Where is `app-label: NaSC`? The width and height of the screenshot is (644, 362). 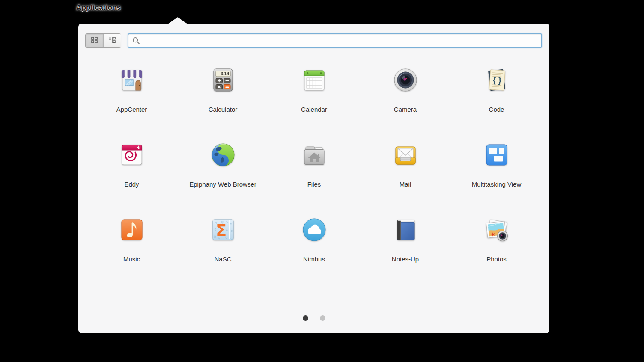 app-label: NaSC is located at coordinates (223, 259).